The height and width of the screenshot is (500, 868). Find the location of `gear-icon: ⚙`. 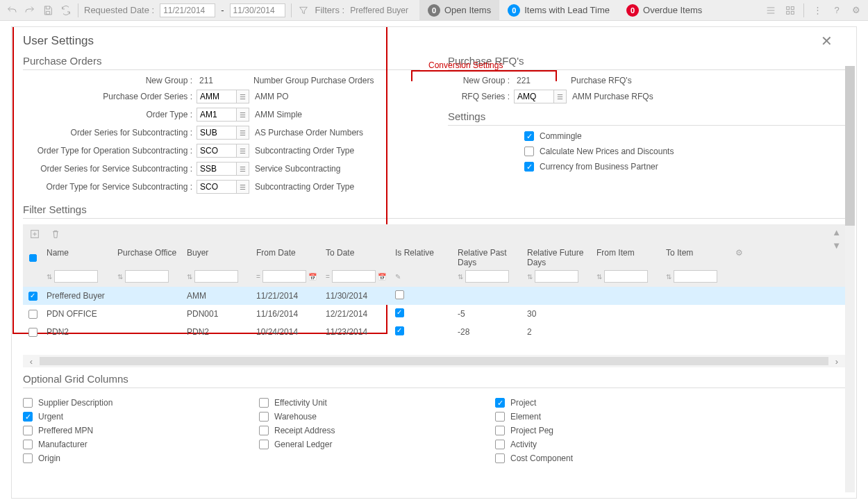

gear-icon: ⚙ is located at coordinates (856, 10).